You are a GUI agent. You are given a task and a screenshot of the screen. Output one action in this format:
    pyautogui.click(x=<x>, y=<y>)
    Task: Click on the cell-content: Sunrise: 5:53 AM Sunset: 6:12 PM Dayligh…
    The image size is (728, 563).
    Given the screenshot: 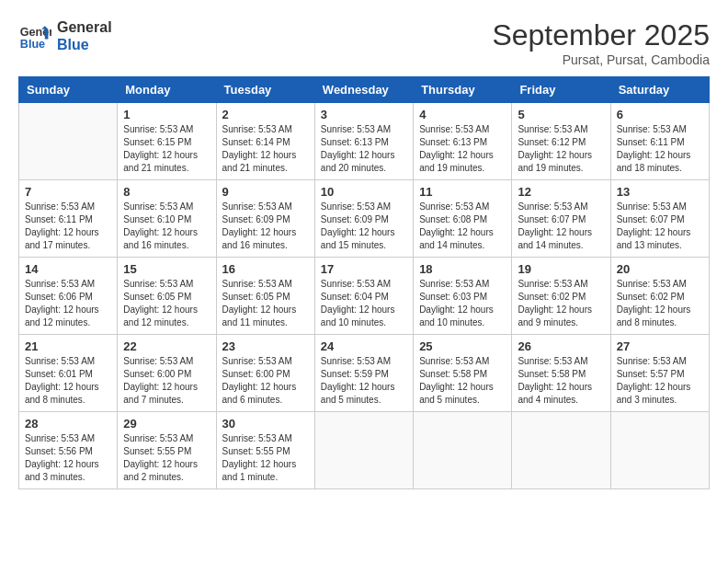 What is the action you would take?
    pyautogui.click(x=561, y=149)
    